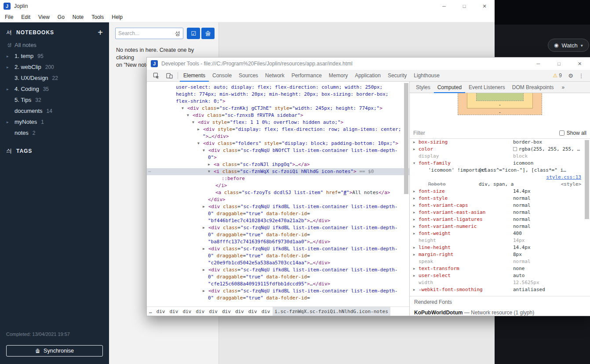  What do you see at coordinates (55, 111) in the screenshot?
I see `sidebar-folder: documents14` at bounding box center [55, 111].